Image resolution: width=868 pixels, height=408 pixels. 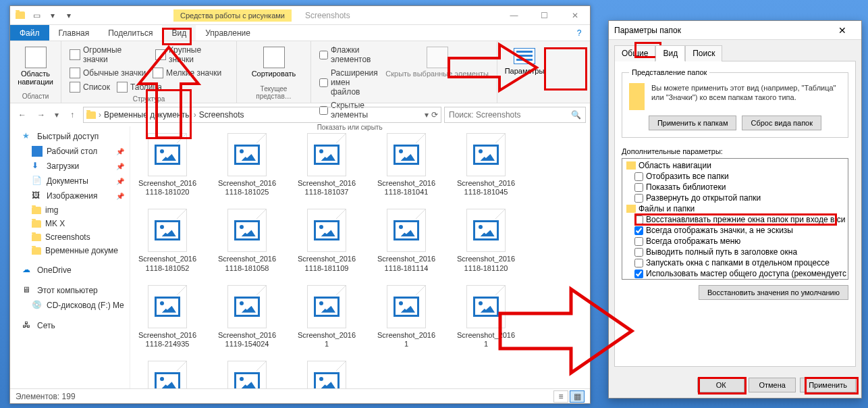 I want to click on maximize-button: ☐, so click(x=544, y=16).